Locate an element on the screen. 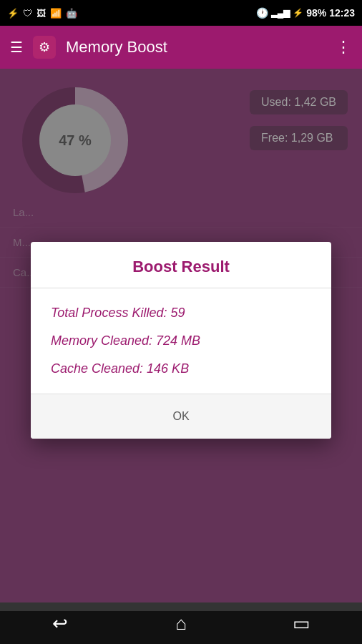 Image resolution: width=362 pixels, height=644 pixels. clock: 12:23 is located at coordinates (342, 13).